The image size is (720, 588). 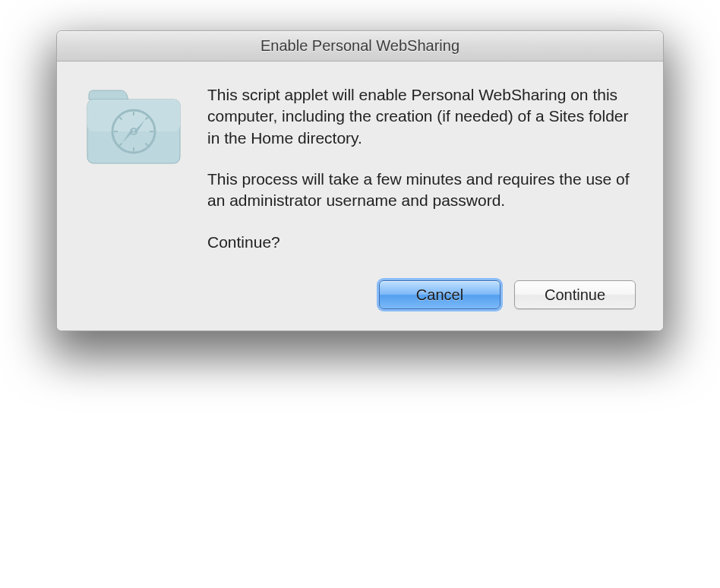 I want to click on button-row: Cancel Continue, so click(x=360, y=302).